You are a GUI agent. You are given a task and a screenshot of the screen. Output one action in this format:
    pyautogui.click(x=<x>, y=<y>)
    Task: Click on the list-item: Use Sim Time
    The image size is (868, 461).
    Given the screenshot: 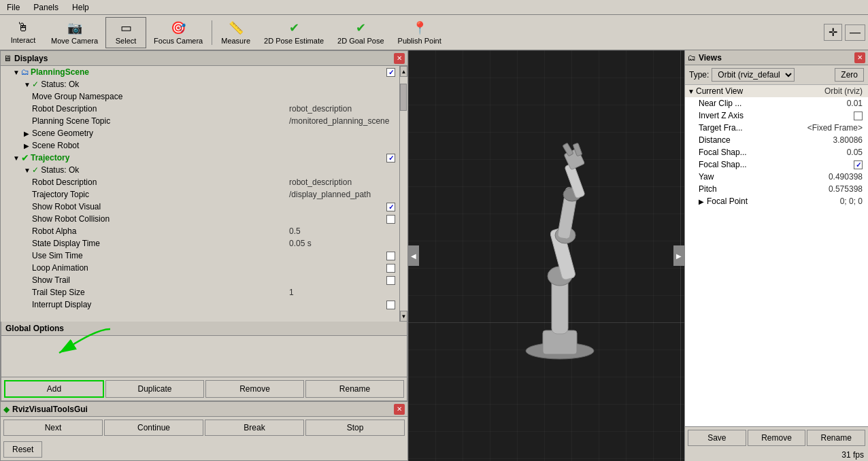 What is the action you would take?
    pyautogui.click(x=200, y=256)
    